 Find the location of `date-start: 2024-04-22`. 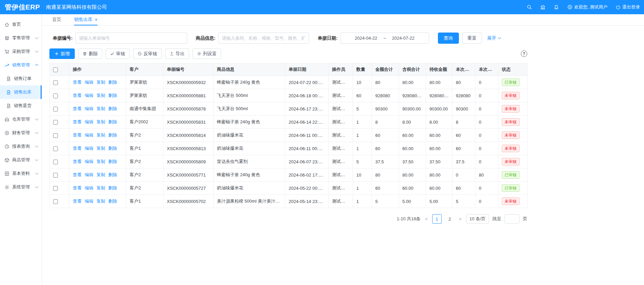

date-start: 2024-04-22 is located at coordinates (366, 38).